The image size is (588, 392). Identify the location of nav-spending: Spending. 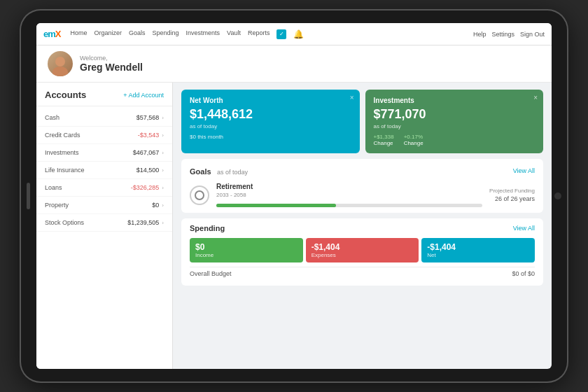
(166, 34).